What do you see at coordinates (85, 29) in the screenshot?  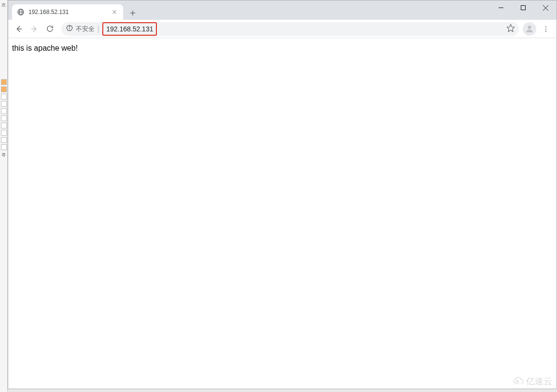 I see `security-label: 不安全` at bounding box center [85, 29].